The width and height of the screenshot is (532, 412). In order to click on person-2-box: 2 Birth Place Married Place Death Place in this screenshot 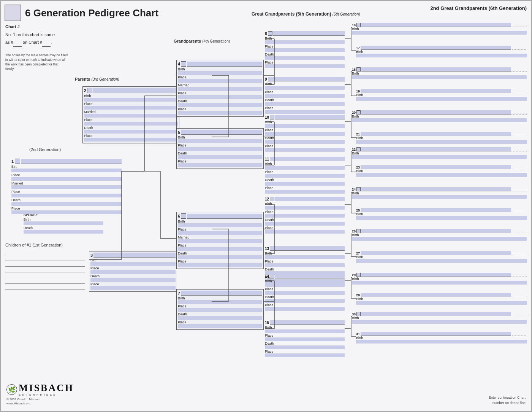, I will do `click(131, 115)`.